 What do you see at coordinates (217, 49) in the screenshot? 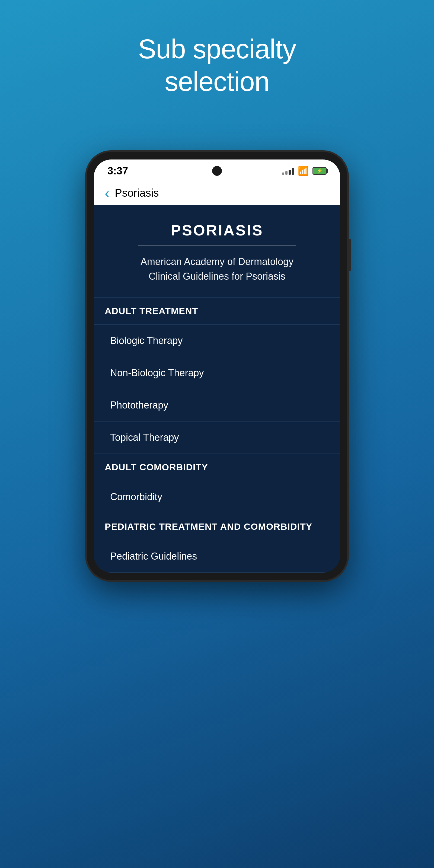
I see `title-line1: Sub specialty` at bounding box center [217, 49].